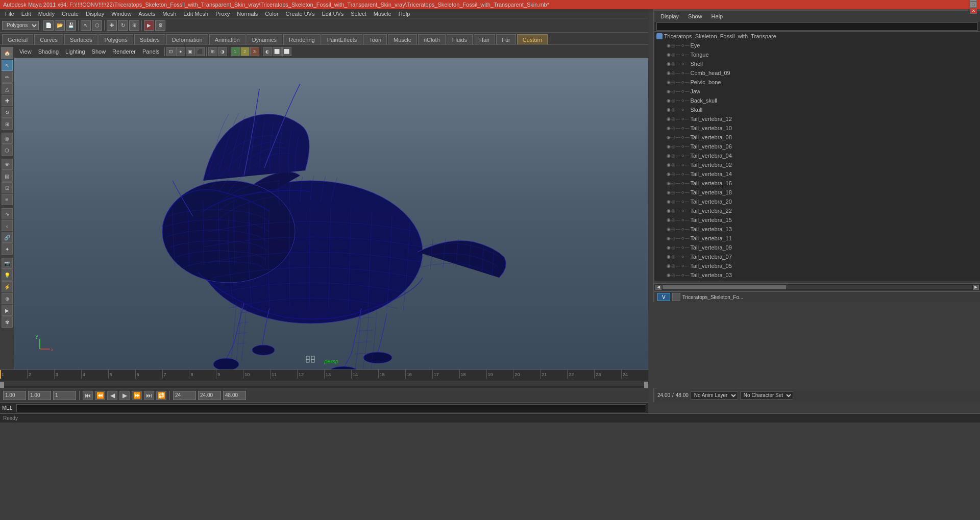 The height and width of the screenshot is (520, 980). I want to click on character-set-select: No Character Set, so click(767, 395).